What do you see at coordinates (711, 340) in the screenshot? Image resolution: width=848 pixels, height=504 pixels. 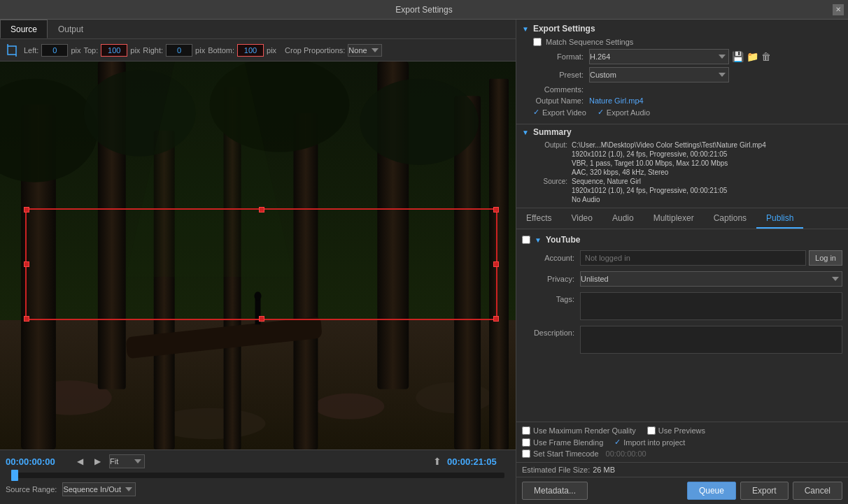 I see `description-textarea` at bounding box center [711, 340].